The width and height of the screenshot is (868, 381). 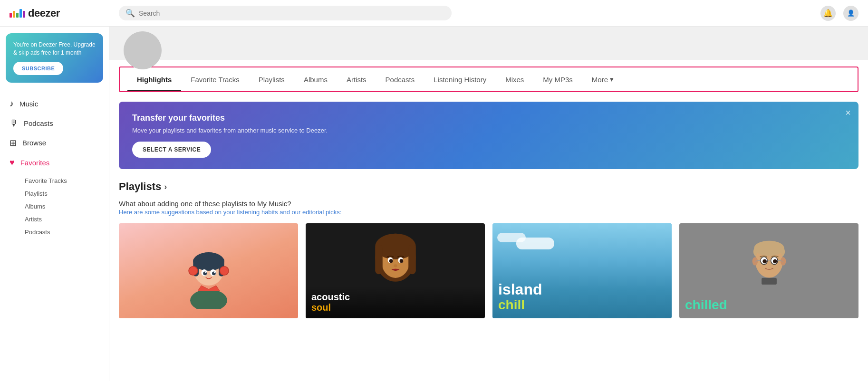 What do you see at coordinates (140, 187) in the screenshot?
I see `playlists-title-text: Playlists` at bounding box center [140, 187].